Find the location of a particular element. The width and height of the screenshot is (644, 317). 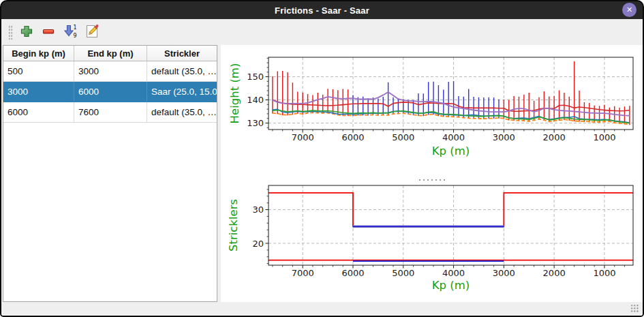

svg-text: 140 is located at coordinates (255, 100).